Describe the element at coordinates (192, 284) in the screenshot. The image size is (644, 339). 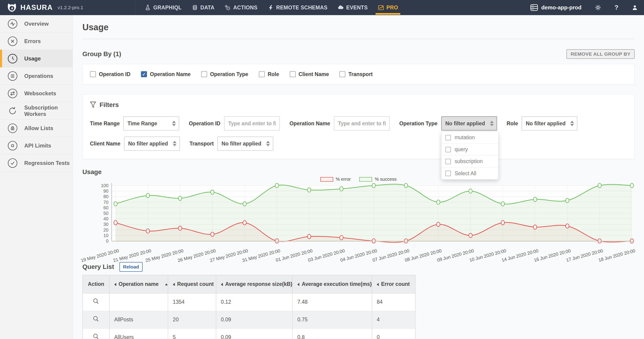
I see `column-header-sortable: Request count` at that location.